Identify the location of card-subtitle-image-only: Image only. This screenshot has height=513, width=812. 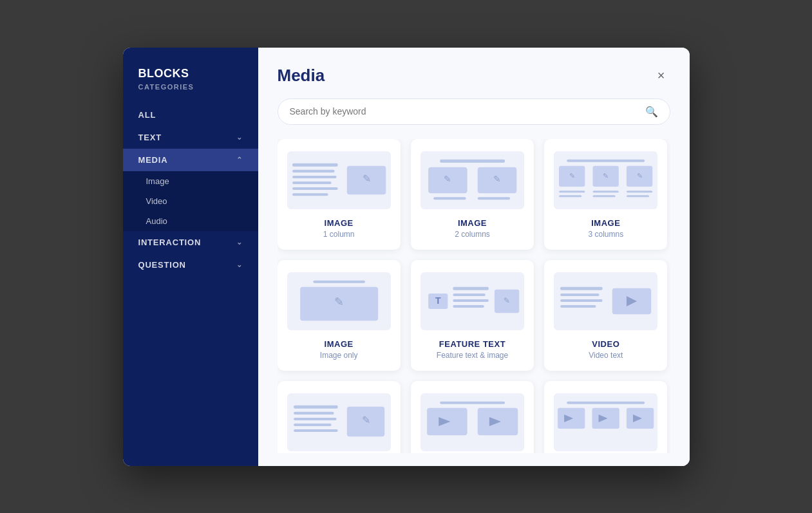
(339, 355).